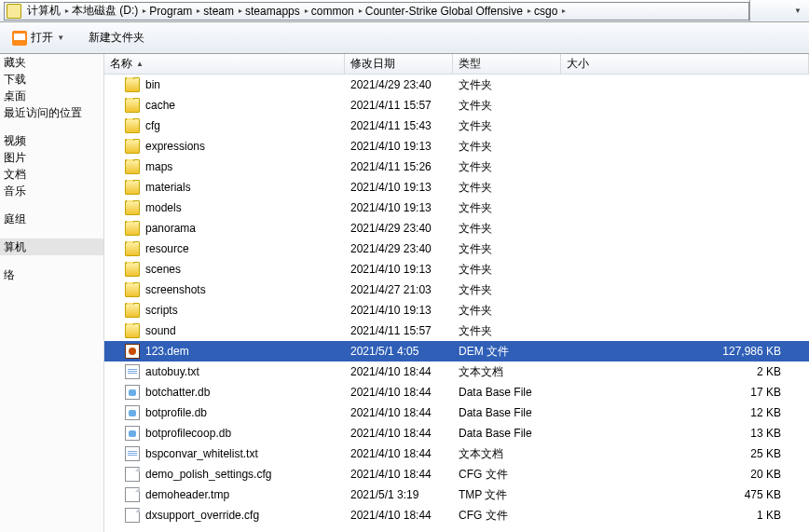 Image resolution: width=809 pixels, height=532 pixels. I want to click on open-label: 打开, so click(42, 37).